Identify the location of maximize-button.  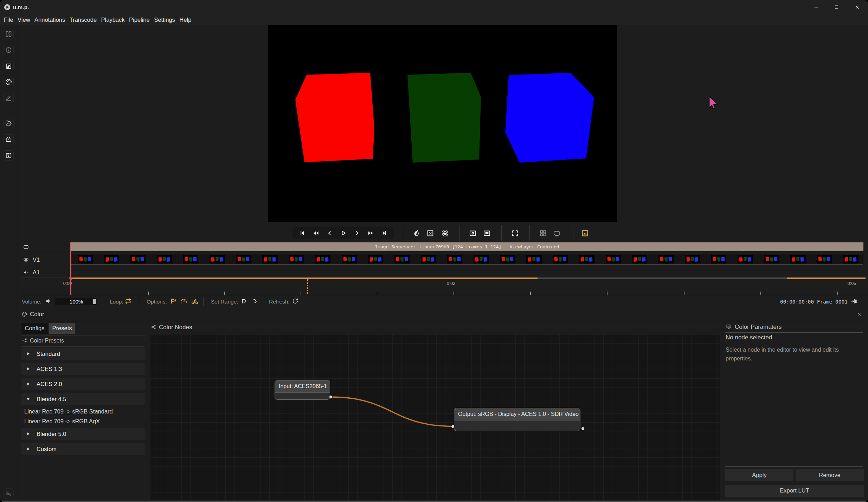
(836, 7).